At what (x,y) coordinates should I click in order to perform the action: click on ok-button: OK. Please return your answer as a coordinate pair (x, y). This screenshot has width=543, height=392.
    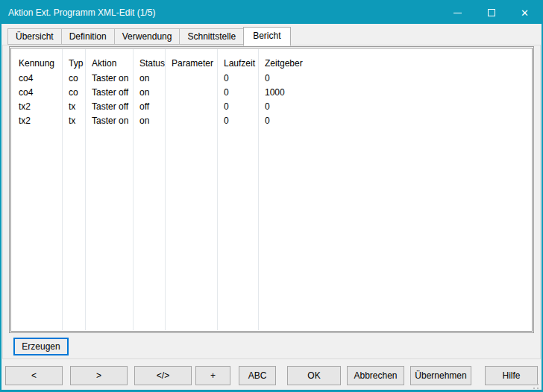
    Looking at the image, I should click on (314, 376).